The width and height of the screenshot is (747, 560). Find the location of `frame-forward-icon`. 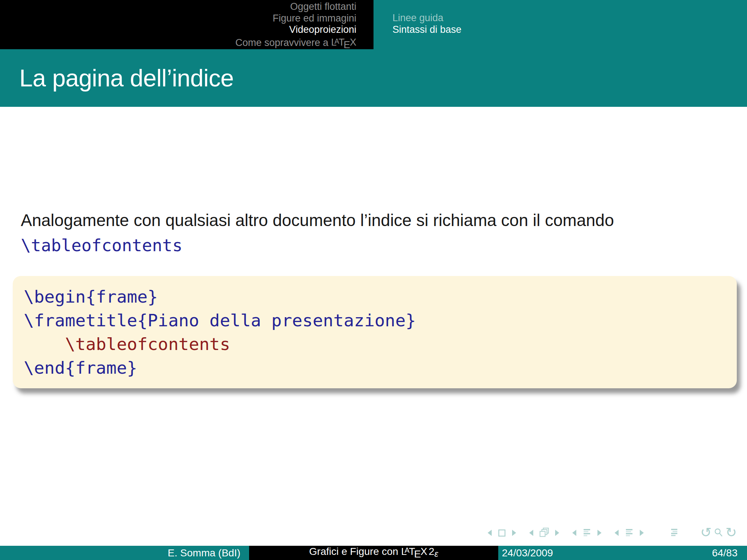

frame-forward-icon is located at coordinates (557, 533).